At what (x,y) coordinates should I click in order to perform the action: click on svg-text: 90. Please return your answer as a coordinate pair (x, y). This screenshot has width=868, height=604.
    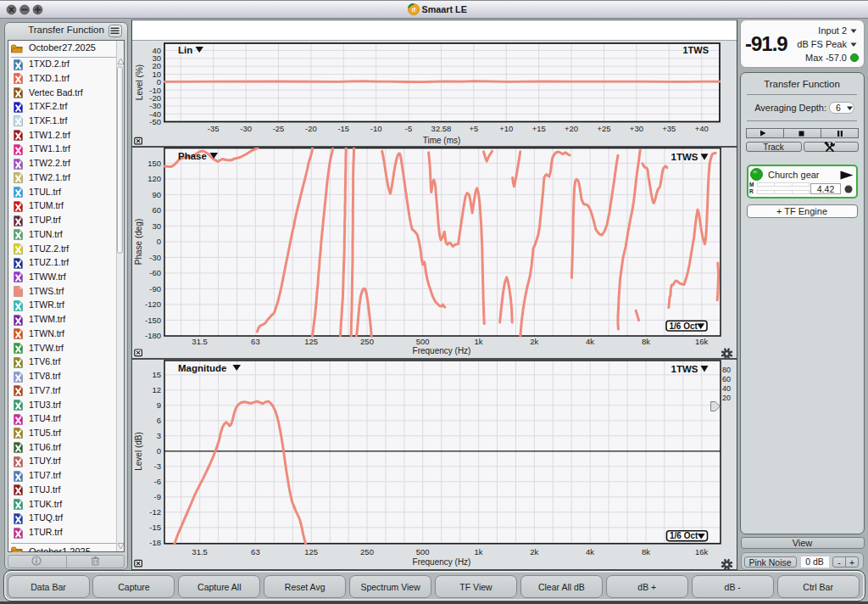
    Looking at the image, I should click on (156, 195).